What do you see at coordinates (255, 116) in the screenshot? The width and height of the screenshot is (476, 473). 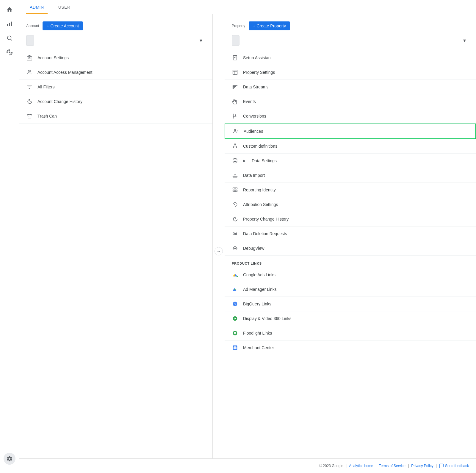 I see `conversions-label: Conversions` at bounding box center [255, 116].